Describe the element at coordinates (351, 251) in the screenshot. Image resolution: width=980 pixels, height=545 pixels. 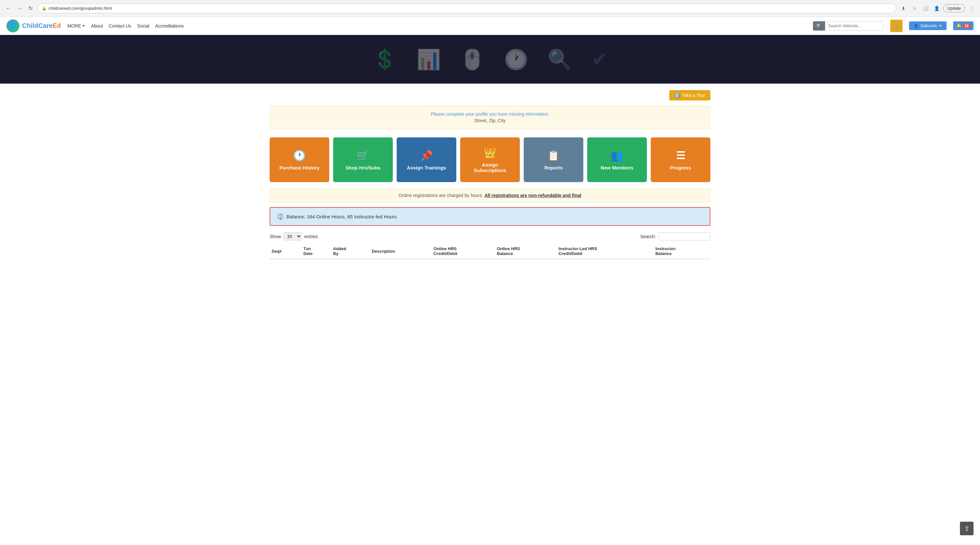
I see `th-added-by: AddedBy` at that location.